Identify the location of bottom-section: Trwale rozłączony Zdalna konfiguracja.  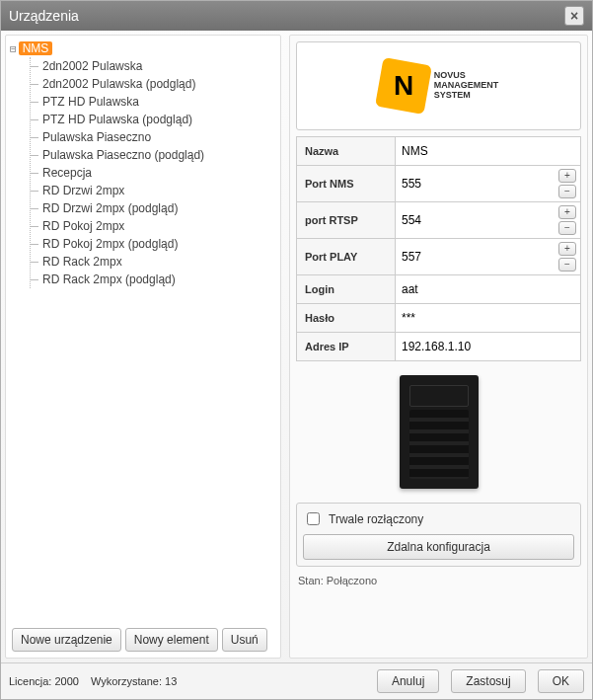
(438, 535).